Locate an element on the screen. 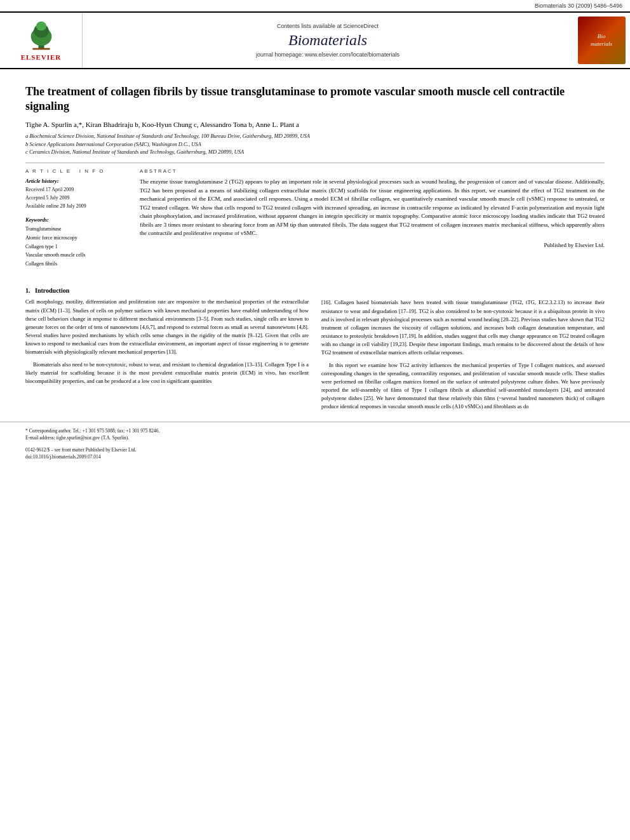 Image resolution: width=630 pixels, height=840 pixels. affiliation-b: b Science Applications International Cor… is located at coordinates (315, 145).